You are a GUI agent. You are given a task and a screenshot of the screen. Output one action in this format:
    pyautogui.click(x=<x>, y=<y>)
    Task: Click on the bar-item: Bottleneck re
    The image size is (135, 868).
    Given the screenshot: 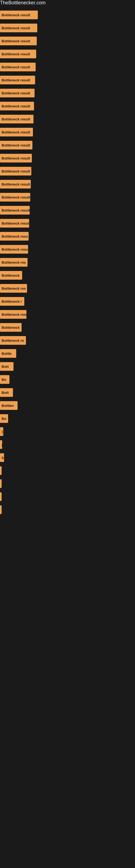 What is the action you would take?
    pyautogui.click(x=13, y=340)
    